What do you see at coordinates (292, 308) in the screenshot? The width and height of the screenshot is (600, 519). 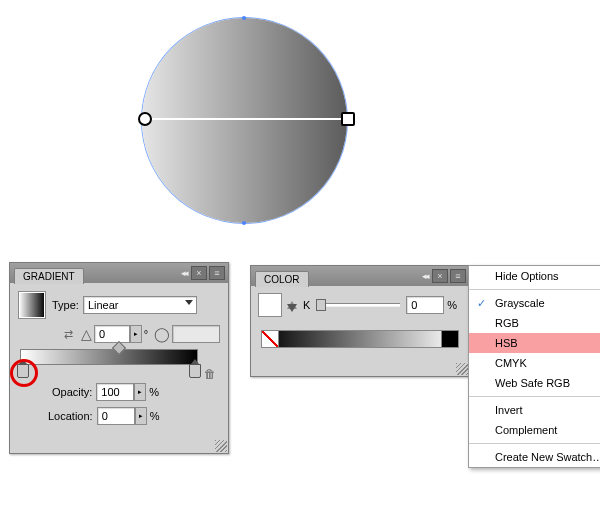 I see `fill-stroke-toggle-icon` at bounding box center [292, 308].